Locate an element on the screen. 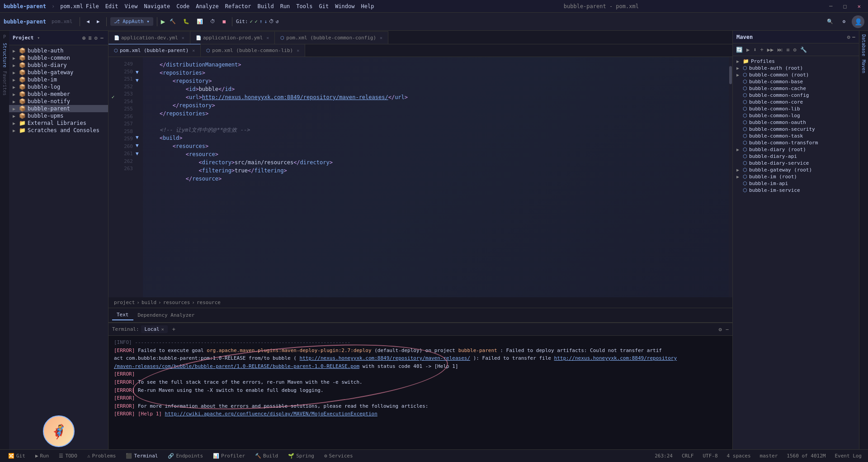 This screenshot has width=868, height=462. maven-bubble-diary: ▶ ⬡ bubble-diary (root) is located at coordinates (796, 149).